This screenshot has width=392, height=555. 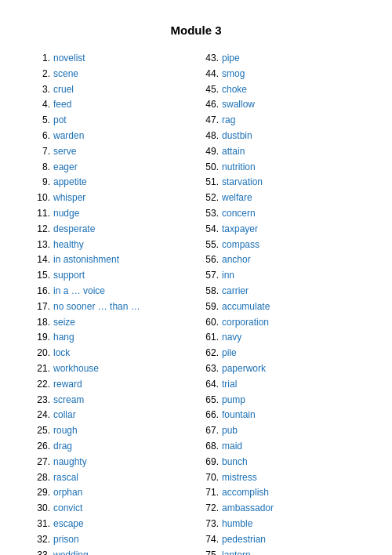 What do you see at coordinates (242, 183) in the screenshot?
I see `item-word: starvation` at bounding box center [242, 183].